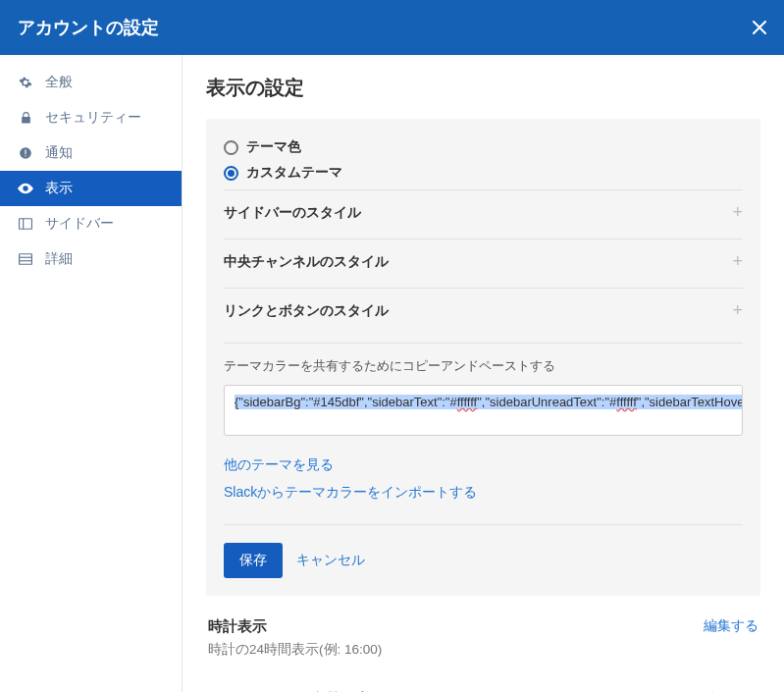  I want to click on modal-header: アカウントの設定, so click(392, 27).